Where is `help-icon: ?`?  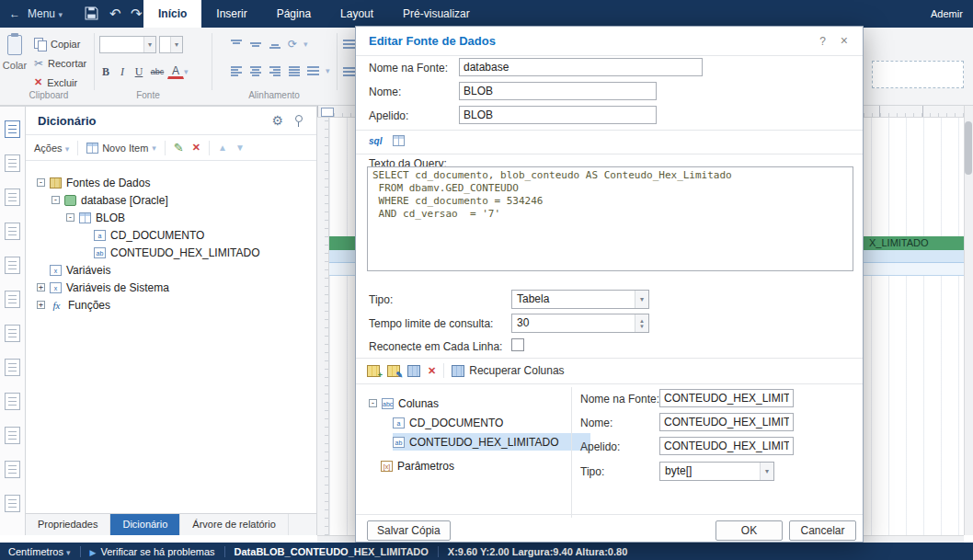 help-icon: ? is located at coordinates (822, 41).